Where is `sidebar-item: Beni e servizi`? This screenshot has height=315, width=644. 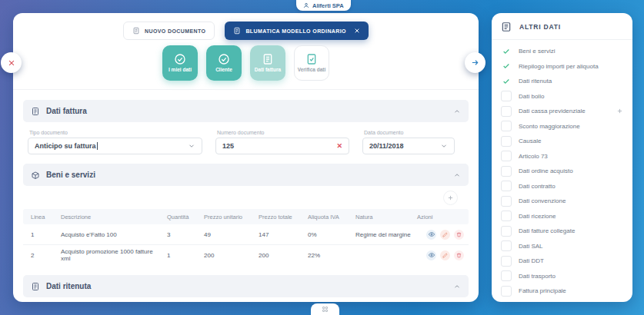
sidebar-item: Beni e servizi is located at coordinates (562, 51).